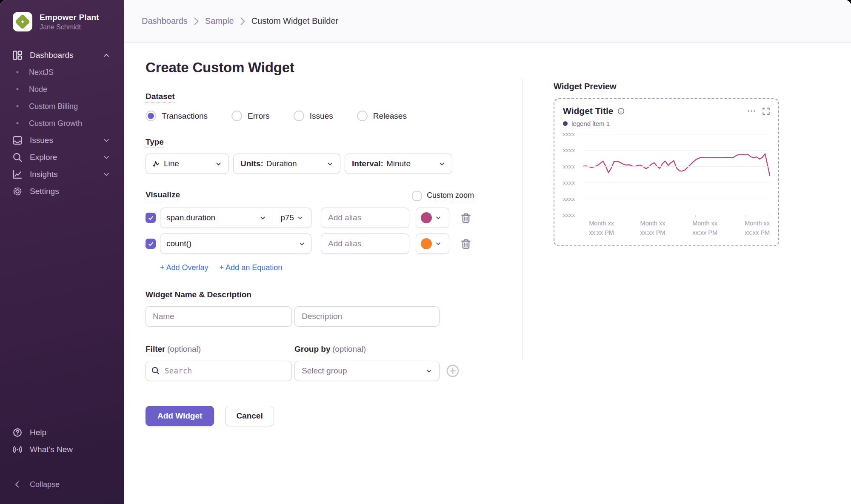 The width and height of the screenshot is (851, 504). What do you see at coordinates (292, 218) in the screenshot?
I see `aggregate-select: p75` at bounding box center [292, 218].